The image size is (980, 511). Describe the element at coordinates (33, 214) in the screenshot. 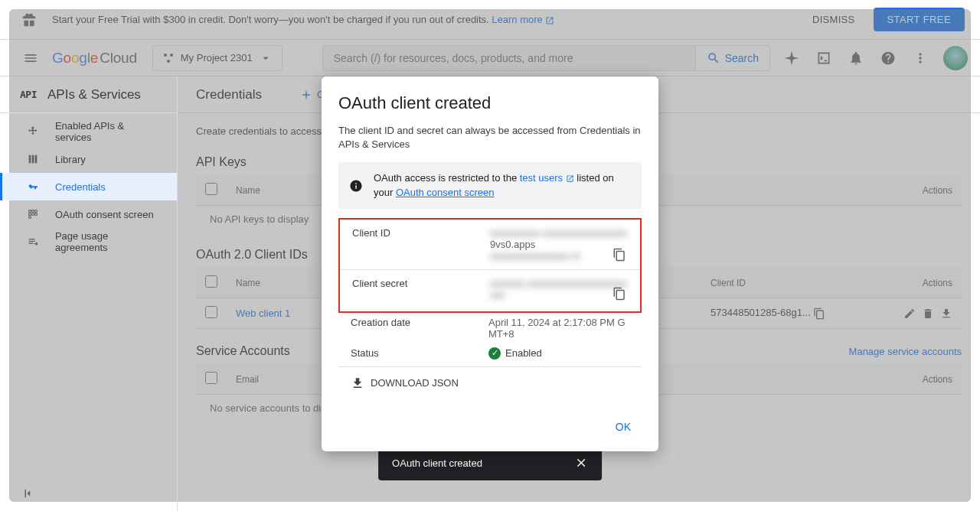

I see `consent-icon` at that location.